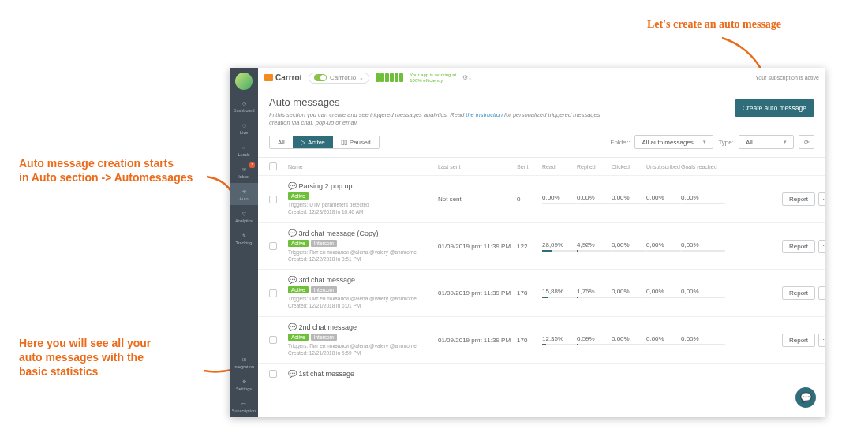 The width and height of the screenshot is (868, 444). Describe the element at coordinates (363, 280) in the screenshot. I see `message-name: 💬 3rd chat message` at that location.